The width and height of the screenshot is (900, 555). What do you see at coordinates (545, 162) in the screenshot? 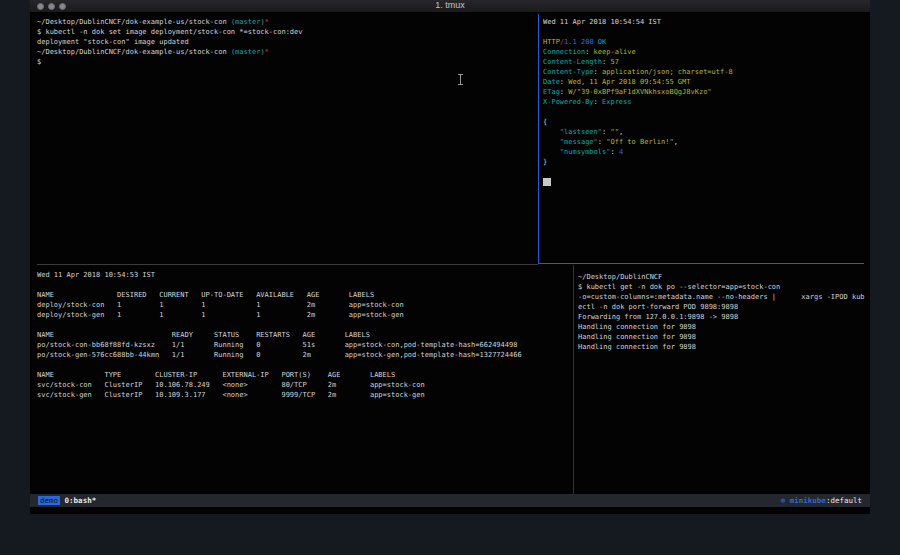
I see `text-segment: }` at bounding box center [545, 162].